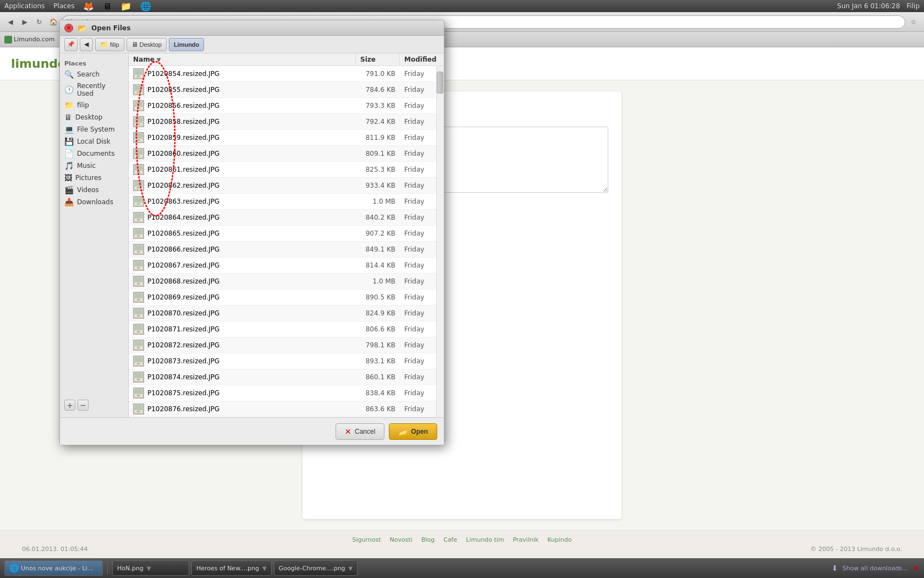 Image resolution: width=924 pixels, height=578 pixels. I want to click on table-row: JPG P1020875.resized.JPG 838.4 KB Friday, so click(286, 393).